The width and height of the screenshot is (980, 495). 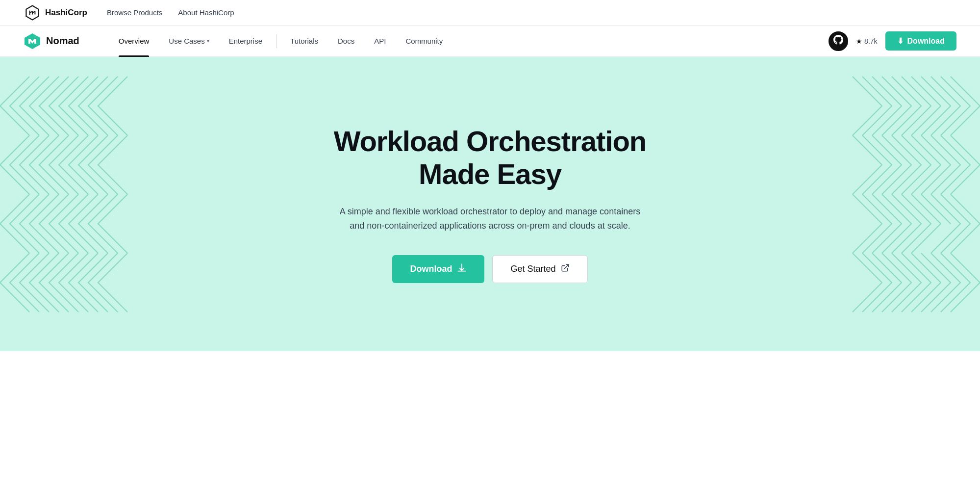 I want to click on download-icon: ⬇, so click(x=900, y=41).